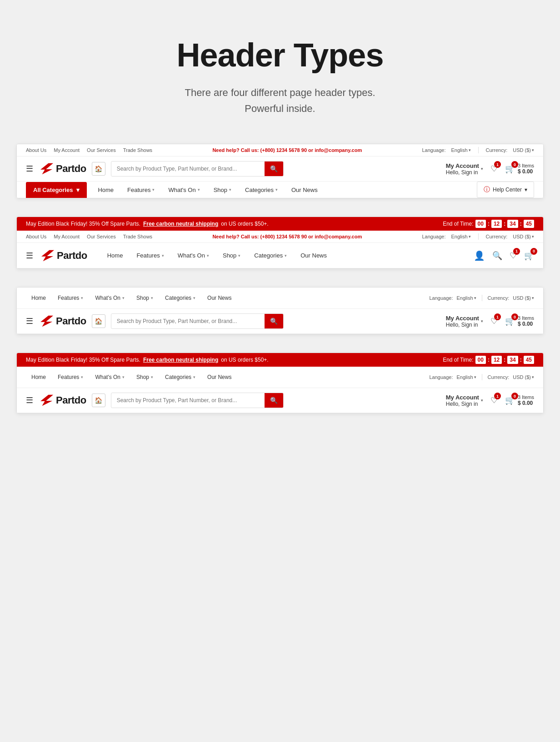 Image resolution: width=560 pixels, height=742 pixels. I want to click on wishlist-btn-1: ♡ 1, so click(494, 169).